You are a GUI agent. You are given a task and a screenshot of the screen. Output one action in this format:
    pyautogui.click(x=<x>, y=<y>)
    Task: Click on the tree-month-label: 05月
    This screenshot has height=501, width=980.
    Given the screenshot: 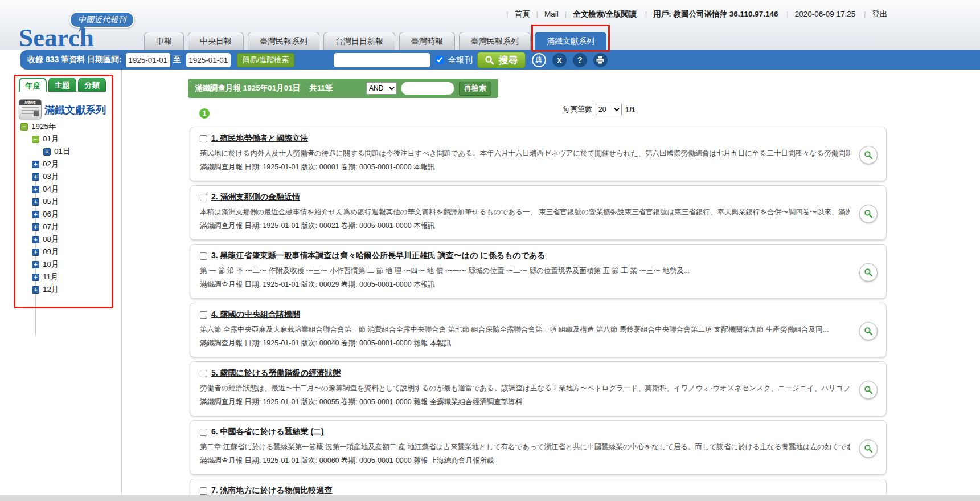 What is the action you would take?
    pyautogui.click(x=51, y=202)
    